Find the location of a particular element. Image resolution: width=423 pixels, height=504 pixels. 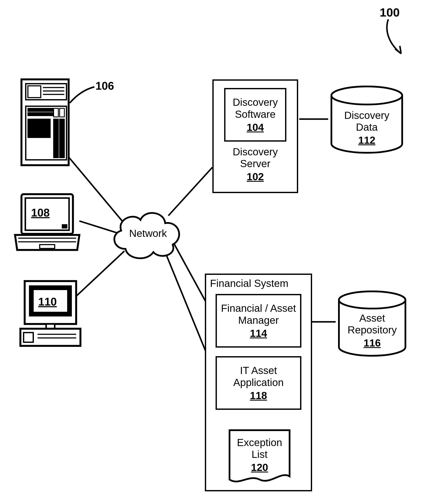

discovery-server-ref: 102 is located at coordinates (255, 177).